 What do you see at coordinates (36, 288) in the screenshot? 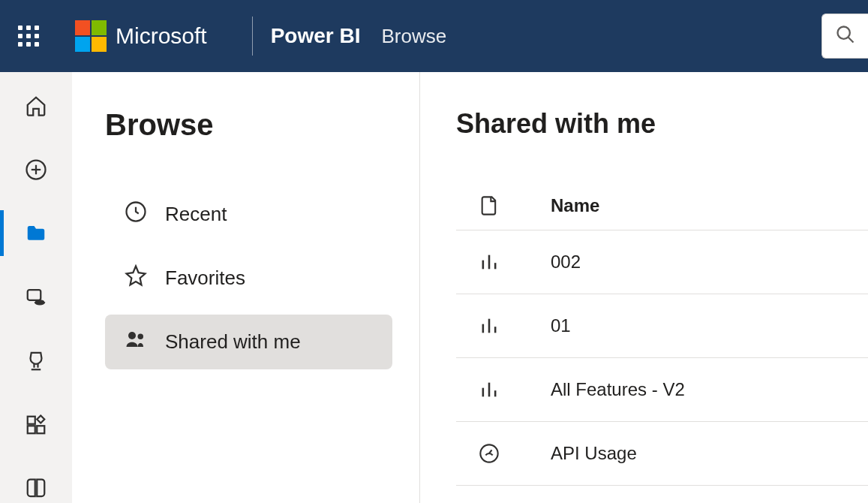
I see `nav-rail` at bounding box center [36, 288].